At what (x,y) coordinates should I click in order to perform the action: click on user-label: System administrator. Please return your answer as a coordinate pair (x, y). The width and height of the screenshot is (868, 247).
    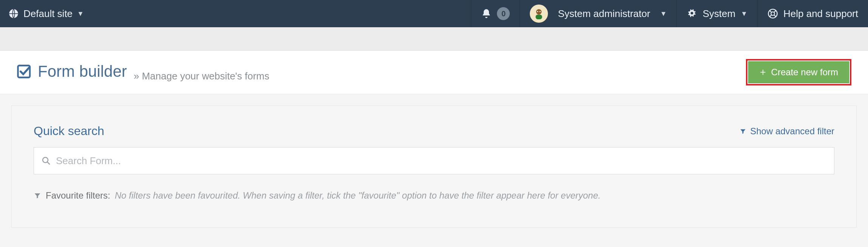
    Looking at the image, I should click on (604, 14).